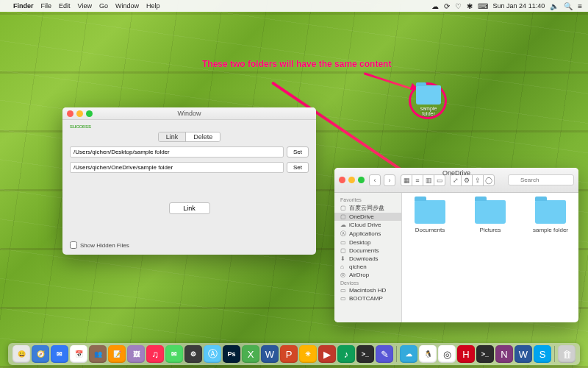 Image resolution: width=588 pixels, height=368 pixels. I want to click on dock-textedit-icon: ✎, so click(384, 354).